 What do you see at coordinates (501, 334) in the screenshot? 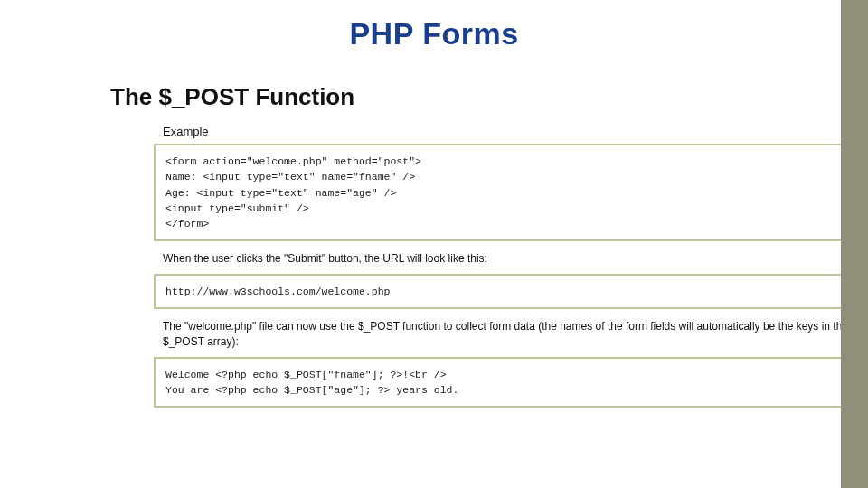
I see `description-post: The "welcome.php" file can now use the $…` at bounding box center [501, 334].